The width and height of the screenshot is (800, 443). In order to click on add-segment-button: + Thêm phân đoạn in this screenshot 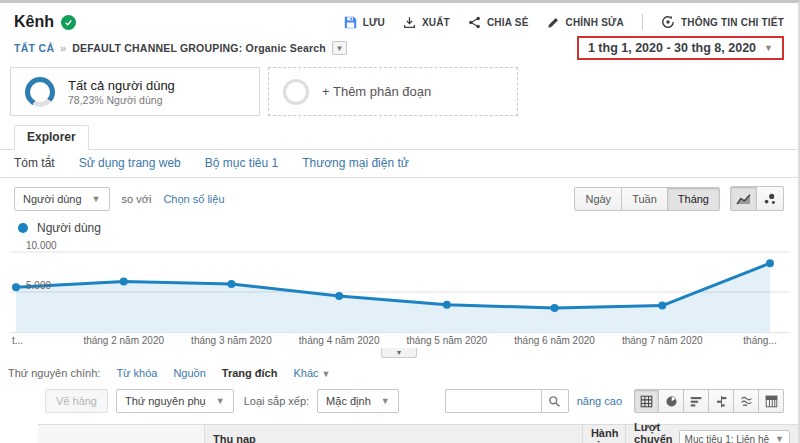, I will do `click(393, 92)`.